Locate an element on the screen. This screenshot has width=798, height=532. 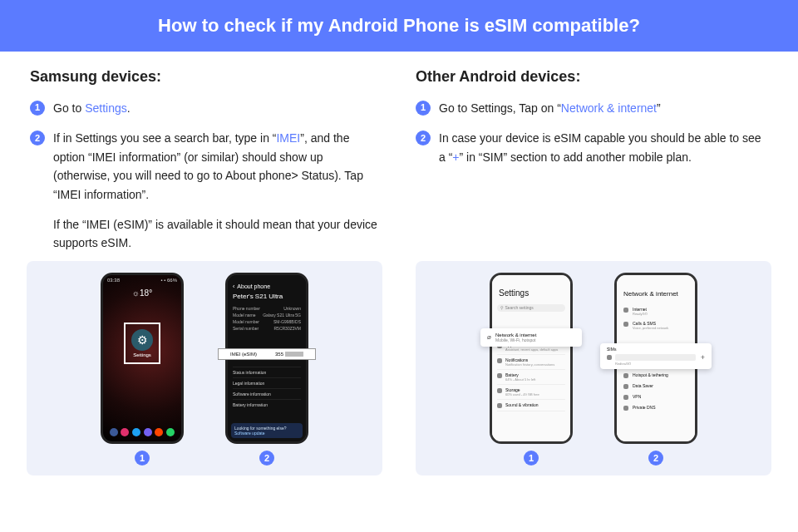
imei-esim-bar: IMEI (eSIM) 355 is located at coordinates (267, 354).